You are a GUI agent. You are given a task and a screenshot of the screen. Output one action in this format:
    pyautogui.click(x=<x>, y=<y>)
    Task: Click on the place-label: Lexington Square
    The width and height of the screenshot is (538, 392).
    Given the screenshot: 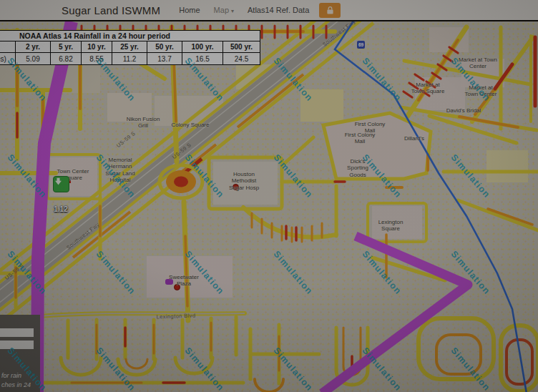 What is the action you would take?
    pyautogui.click(x=391, y=226)
    